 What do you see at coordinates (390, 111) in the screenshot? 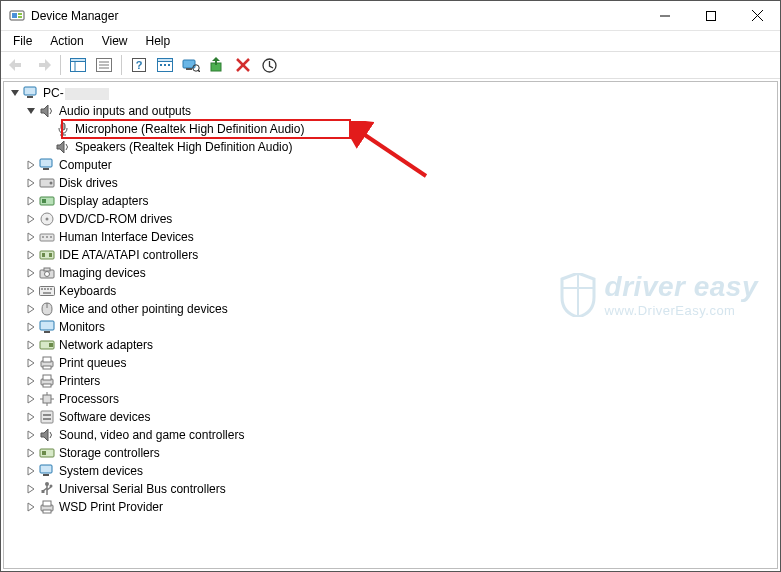
I see `tree-node-audio: Audio inputs and outputs` at bounding box center [390, 111].